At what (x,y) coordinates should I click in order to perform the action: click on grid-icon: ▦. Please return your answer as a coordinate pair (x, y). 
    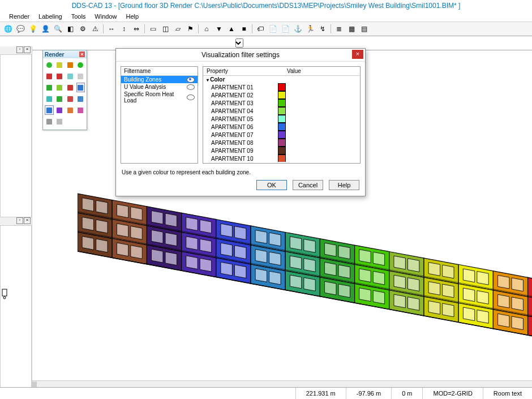
    Looking at the image, I should click on (351, 29).